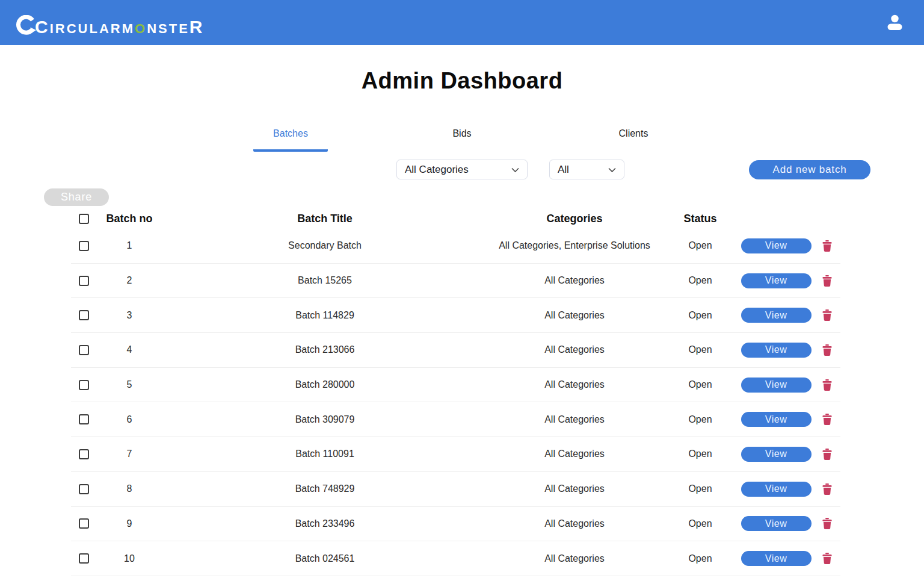 This screenshot has height=578, width=924. What do you see at coordinates (634, 138) in the screenshot?
I see `tab-clients: Clients` at bounding box center [634, 138].